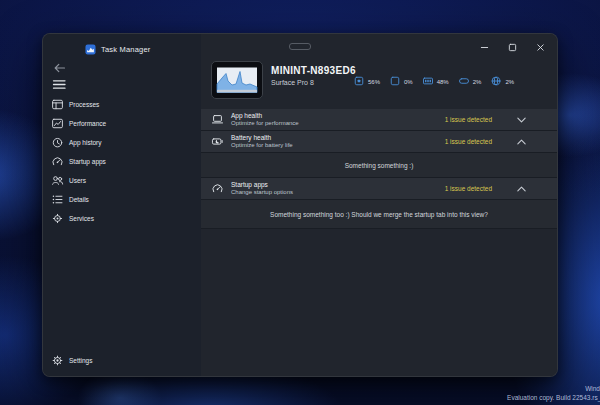 The height and width of the screenshot is (405, 600). I want to click on sidebar-item-label: Services, so click(82, 218).